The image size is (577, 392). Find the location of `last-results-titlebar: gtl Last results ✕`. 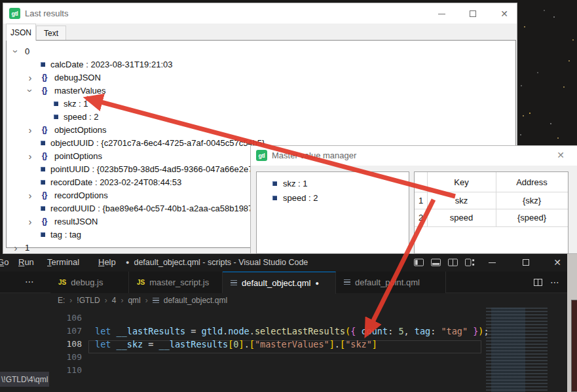

last-results-titlebar: gtl Last results ✕ is located at coordinates (260, 13).